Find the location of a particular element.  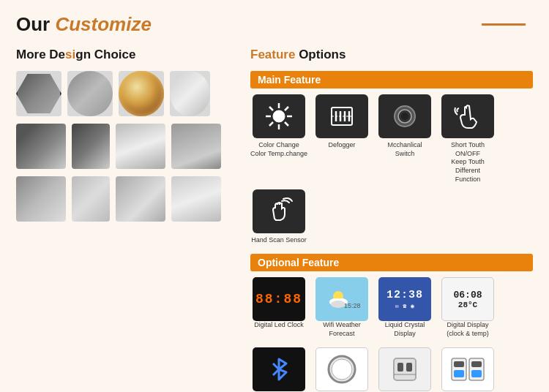

digital-display-label: Digital Display(clock & temp) is located at coordinates (468, 329).